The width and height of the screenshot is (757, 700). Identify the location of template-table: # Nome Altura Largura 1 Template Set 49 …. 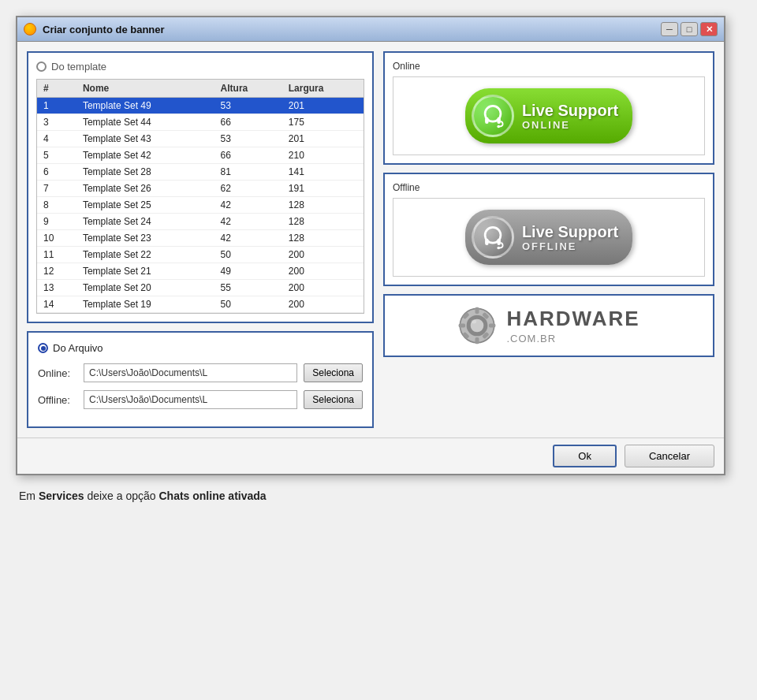
(200, 196).